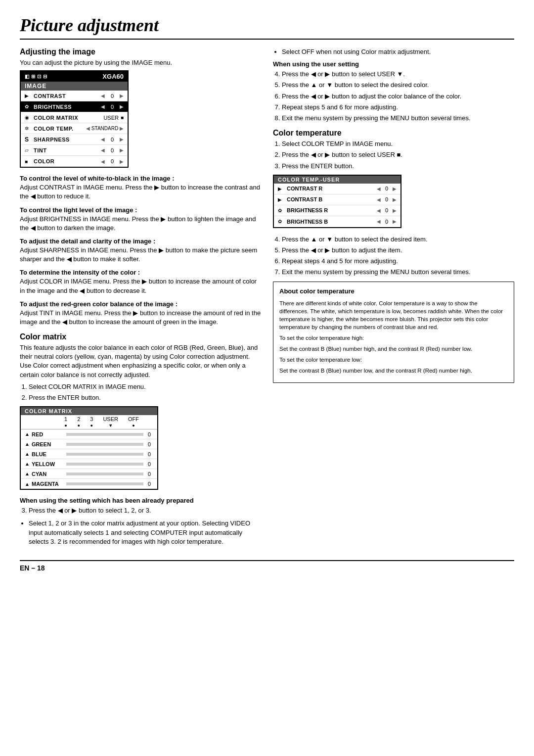 This screenshot has width=534, height=756. Describe the element at coordinates (140, 220) in the screenshot. I see `section-brightness: To control the light level of the image …` at that location.